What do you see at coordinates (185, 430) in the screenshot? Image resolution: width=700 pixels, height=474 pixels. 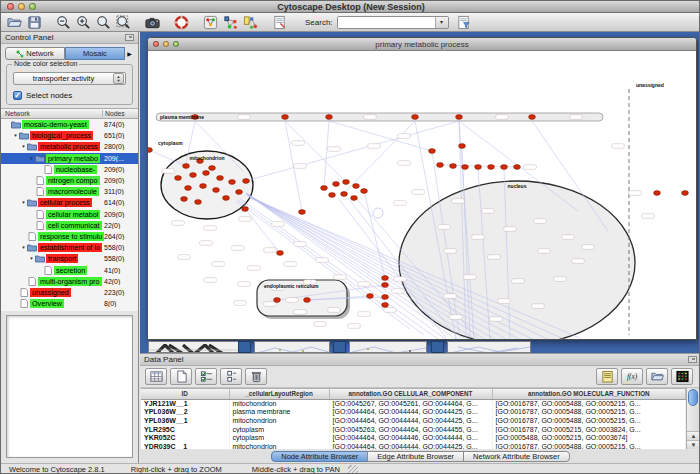 I see `table-cell: YLR295C` at bounding box center [185, 430].